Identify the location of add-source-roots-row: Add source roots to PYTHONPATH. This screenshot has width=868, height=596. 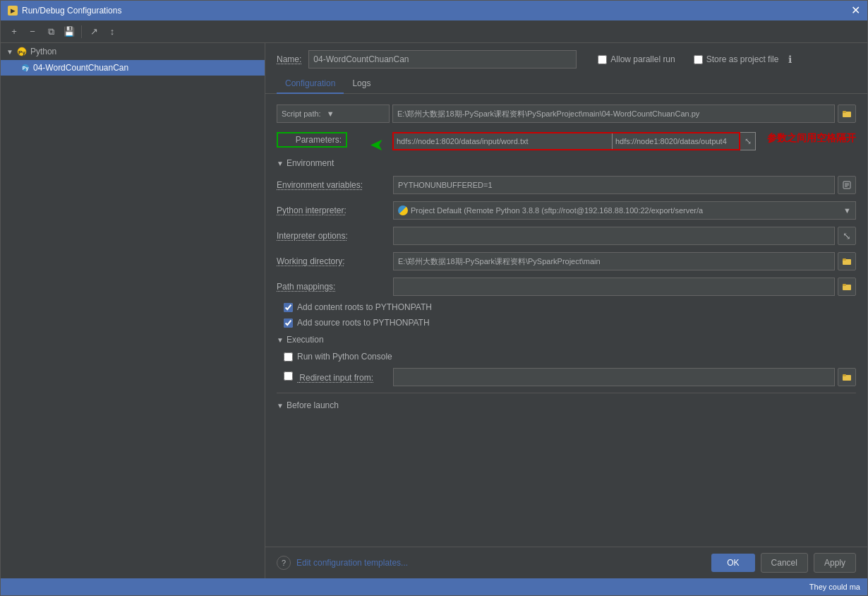
(566, 323).